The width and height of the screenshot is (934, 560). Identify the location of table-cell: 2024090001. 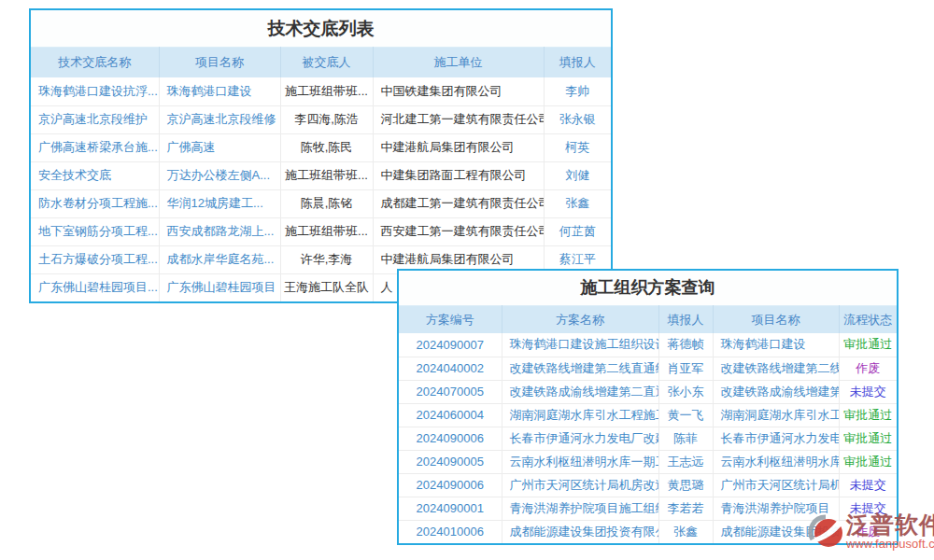
(450, 508).